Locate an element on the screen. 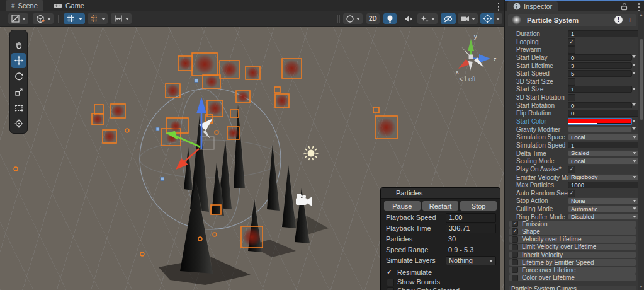 Image resolution: width=644 pixels, height=290 pixels. property-field: 1000 is located at coordinates (604, 185).